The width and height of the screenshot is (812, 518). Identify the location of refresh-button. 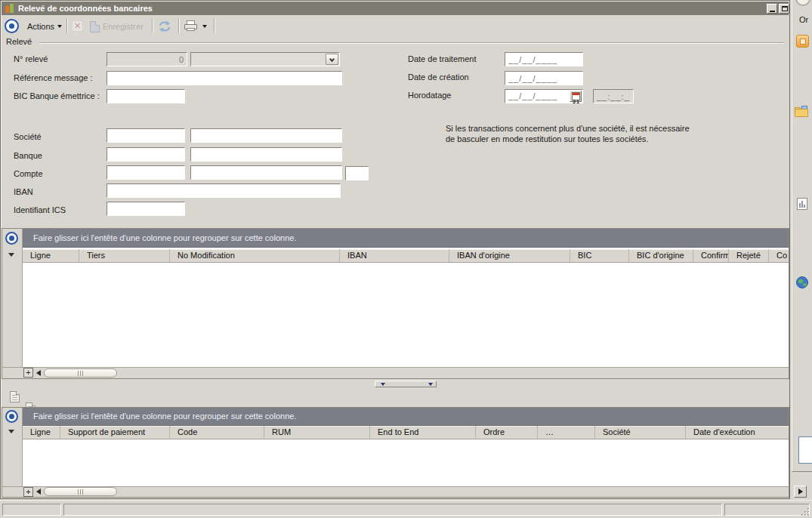
(165, 26).